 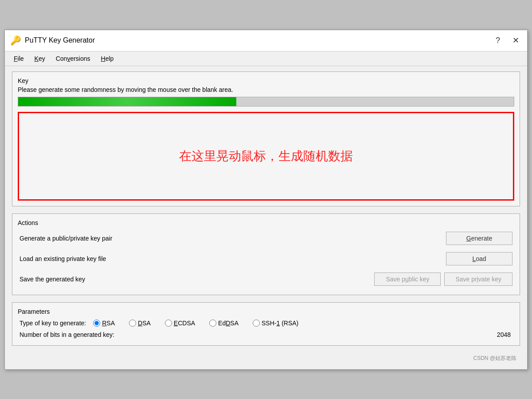 I want to click on actions-section-header: Actions, so click(x=266, y=223).